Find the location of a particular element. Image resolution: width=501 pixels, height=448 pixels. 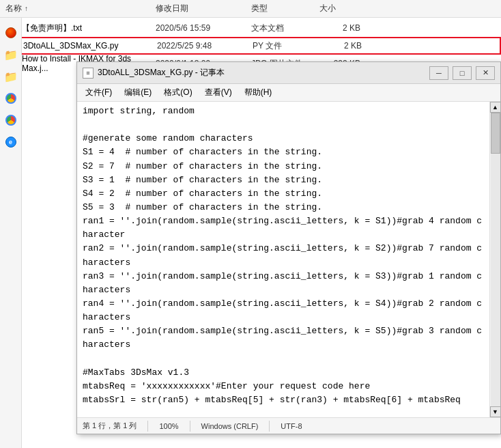

scroll-down-button: ▼ is located at coordinates (496, 412).